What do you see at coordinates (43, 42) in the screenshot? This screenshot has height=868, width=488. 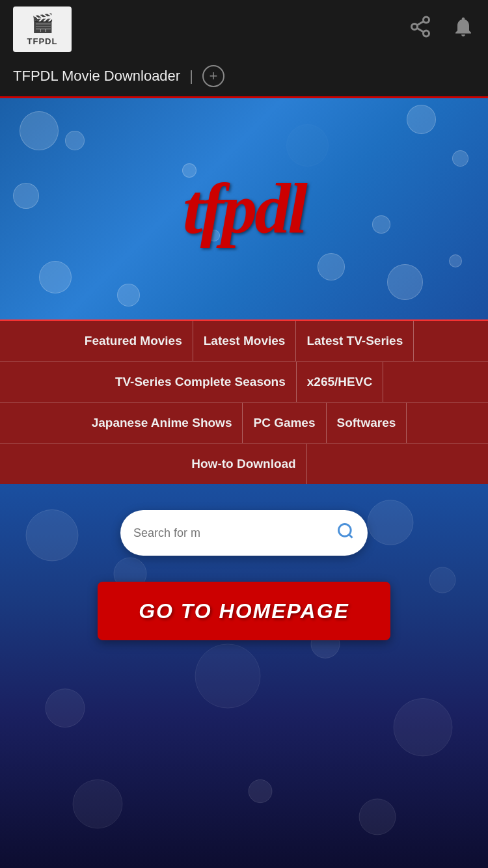 I see `logo-text: TFPDL` at bounding box center [43, 42].